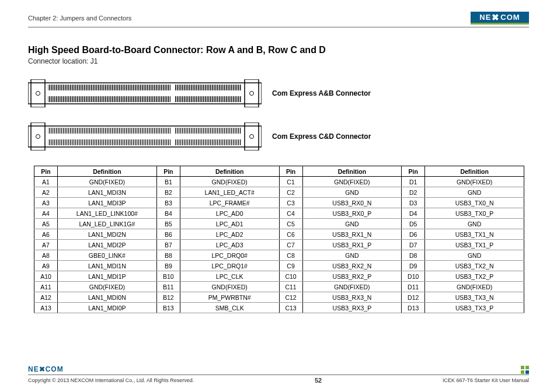 The image size is (557, 392). I want to click on pin-cell: B6, so click(168, 235).